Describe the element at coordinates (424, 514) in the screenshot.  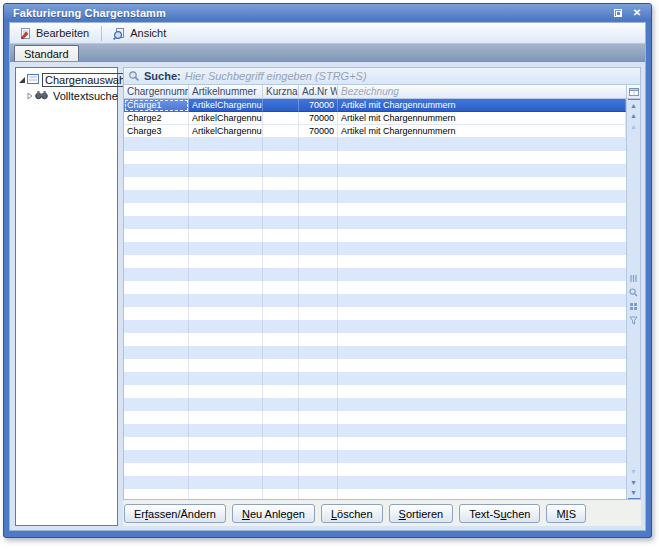
I see `btn-text: ortieren` at that location.